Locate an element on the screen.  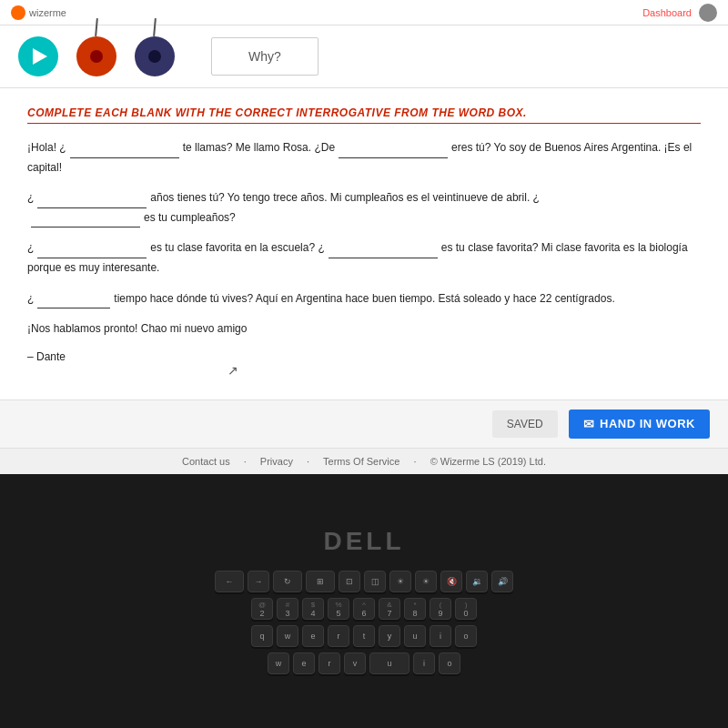
contact-link: Contact us is located at coordinates (206, 461).